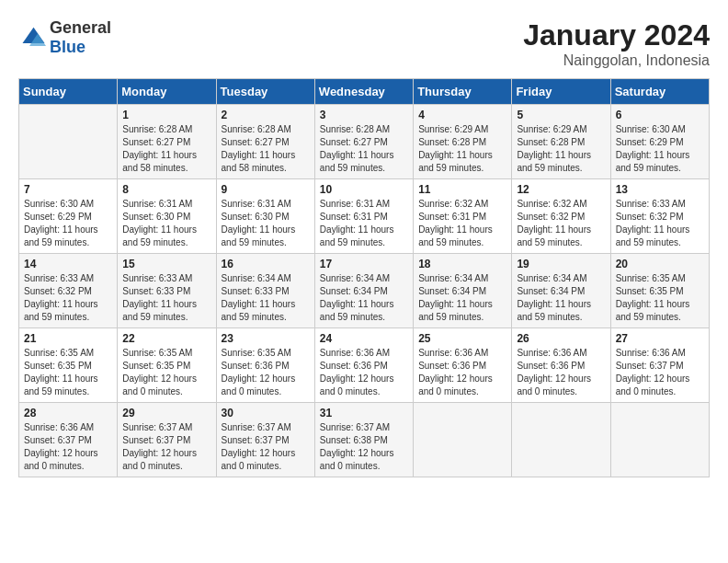 Image resolution: width=728 pixels, height=563 pixels. What do you see at coordinates (265, 142) in the screenshot?
I see `calendar-cell: 2Sunrise: 6:28 AMSunset: 6:27 PMDaylight…` at bounding box center [265, 142].